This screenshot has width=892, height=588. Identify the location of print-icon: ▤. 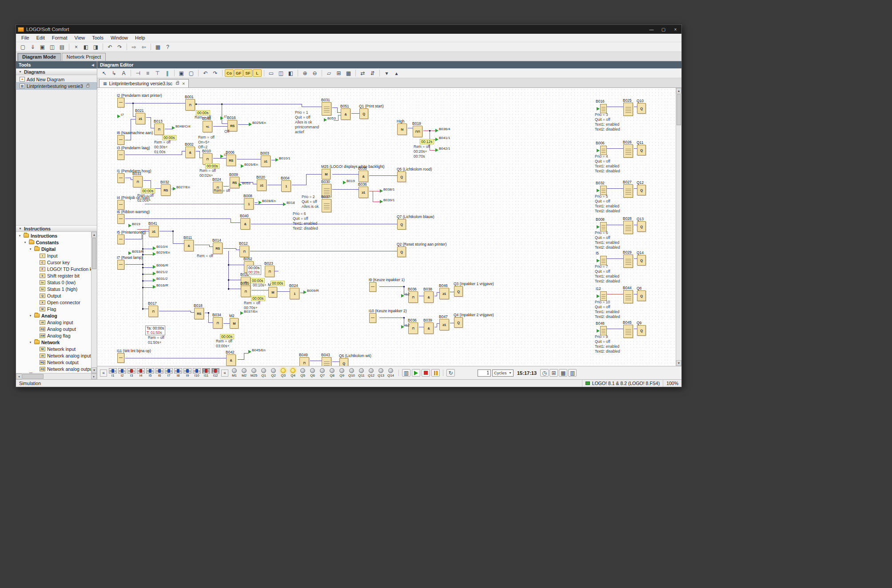
(62, 47).